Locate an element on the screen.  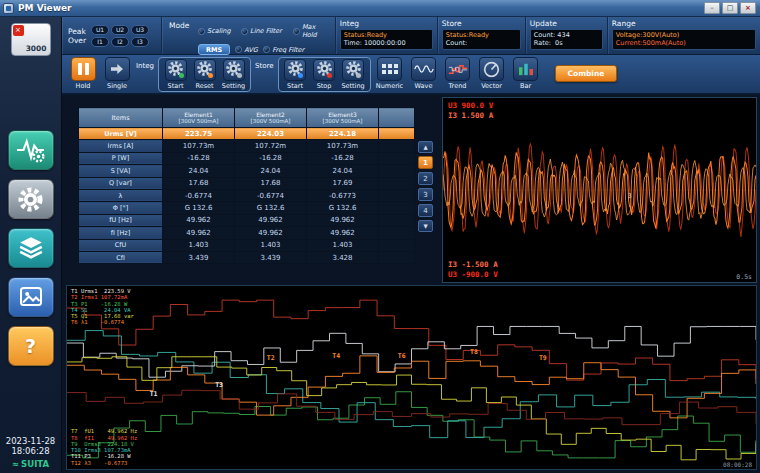
row-value: -0.6773 is located at coordinates (343, 195).